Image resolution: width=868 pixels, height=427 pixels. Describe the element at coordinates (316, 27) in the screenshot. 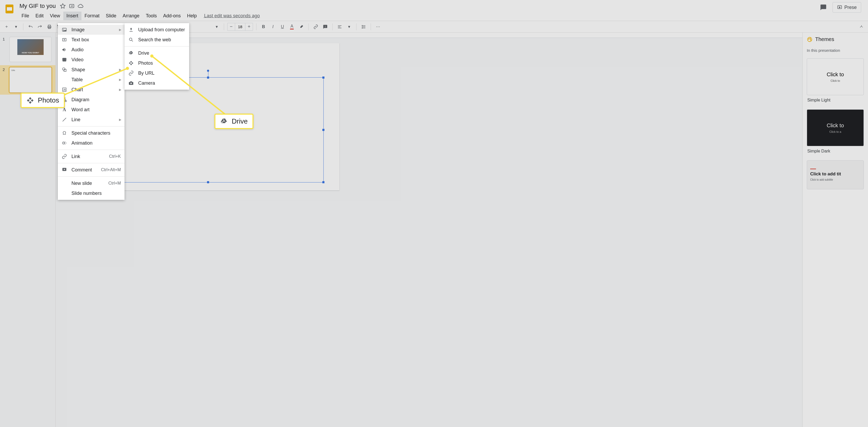

I see `insert-link-button` at that location.